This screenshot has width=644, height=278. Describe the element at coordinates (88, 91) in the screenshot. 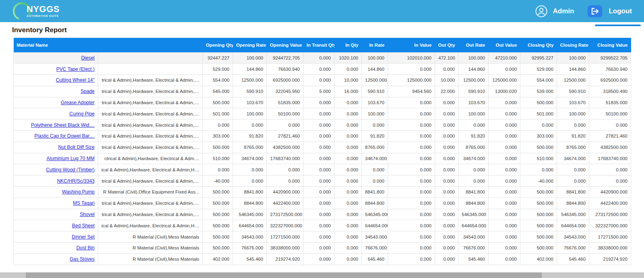

I see `material-link: Spade` at that location.